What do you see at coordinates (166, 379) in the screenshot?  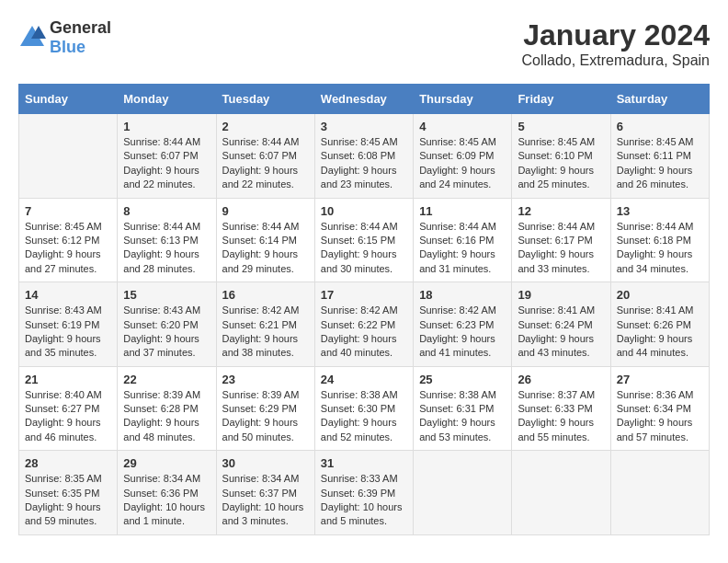 I see `day-number: 22` at bounding box center [166, 379].